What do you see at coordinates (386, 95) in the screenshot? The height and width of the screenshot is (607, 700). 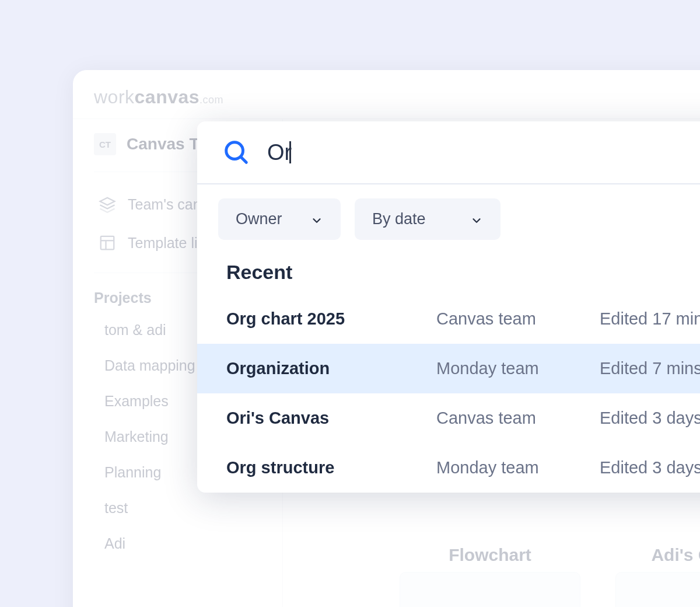 I see `app-header: workcanvas.com` at bounding box center [386, 95].